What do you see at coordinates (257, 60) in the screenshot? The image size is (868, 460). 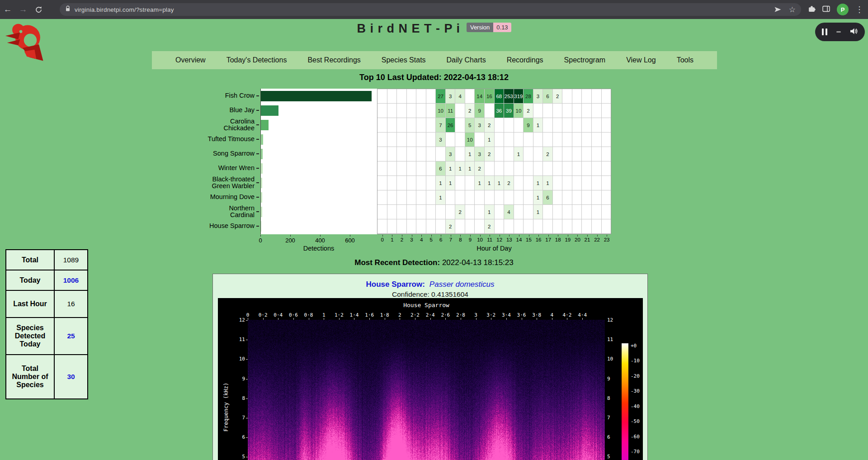 I see `nav-item-today-s-detections: Today's Detections` at bounding box center [257, 60].